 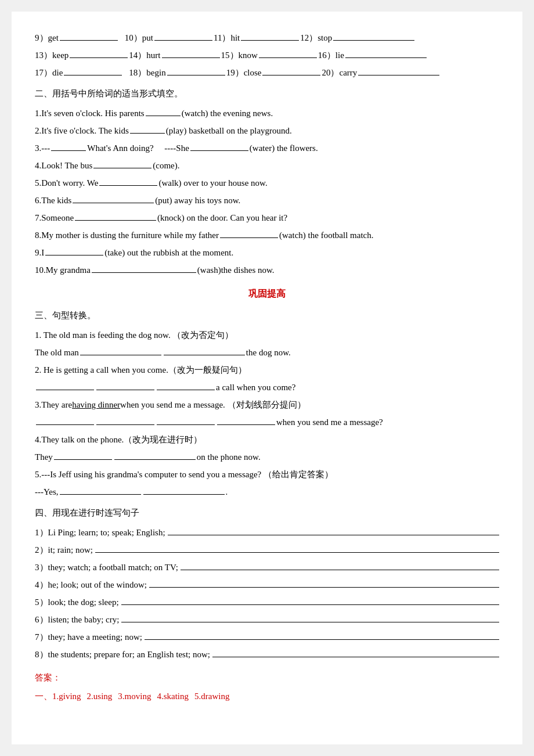 What do you see at coordinates (155, 455) in the screenshot?
I see `blank-p3-4b` at bounding box center [155, 455].